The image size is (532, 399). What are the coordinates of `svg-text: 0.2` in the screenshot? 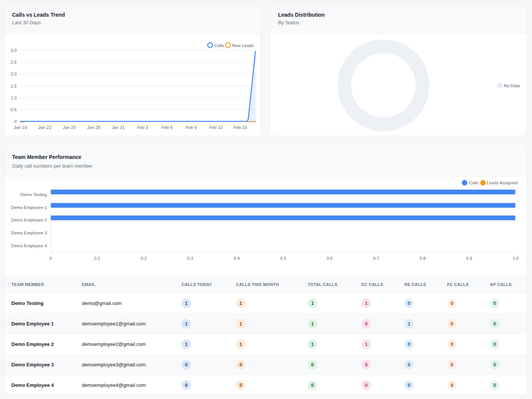 It's located at (144, 258).